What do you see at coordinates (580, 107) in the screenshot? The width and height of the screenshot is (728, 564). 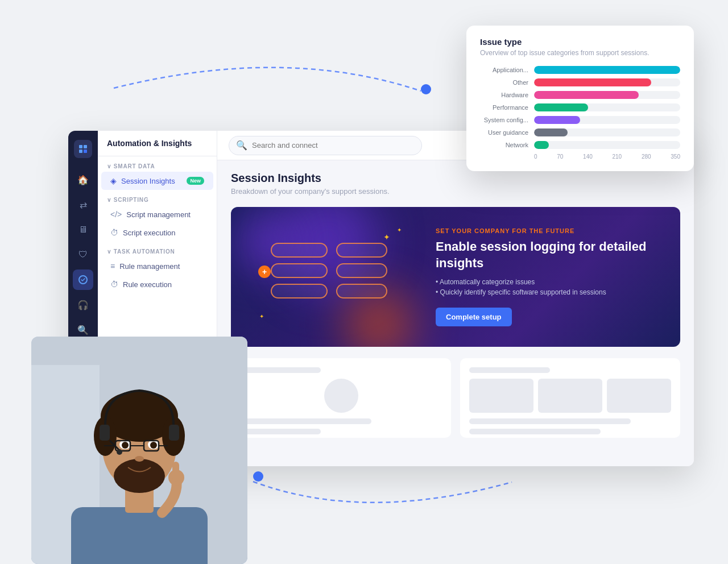 I see `chart-bars: Application...OtherHardwarePerformanceSy…` at bounding box center [580, 107].